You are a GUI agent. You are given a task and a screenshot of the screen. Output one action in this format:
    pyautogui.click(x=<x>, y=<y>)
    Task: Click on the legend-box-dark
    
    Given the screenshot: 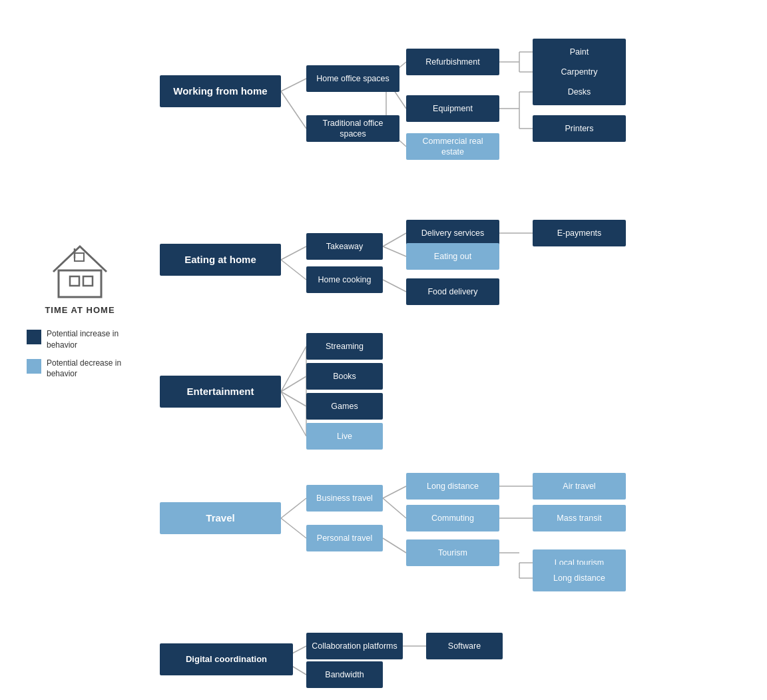 What is the action you would take?
    pyautogui.click(x=34, y=337)
    